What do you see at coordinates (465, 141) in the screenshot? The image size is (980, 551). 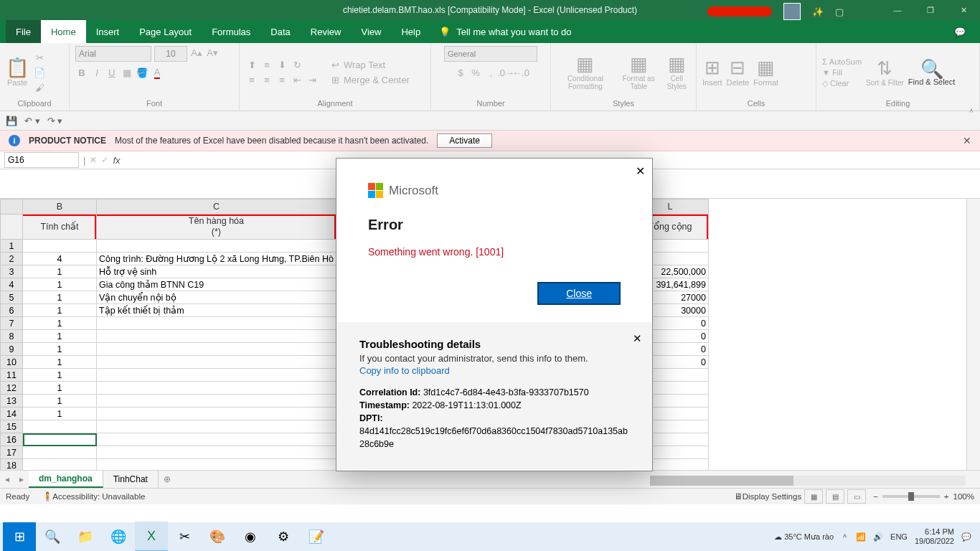 I see `activate-button: Activate` at bounding box center [465, 141].